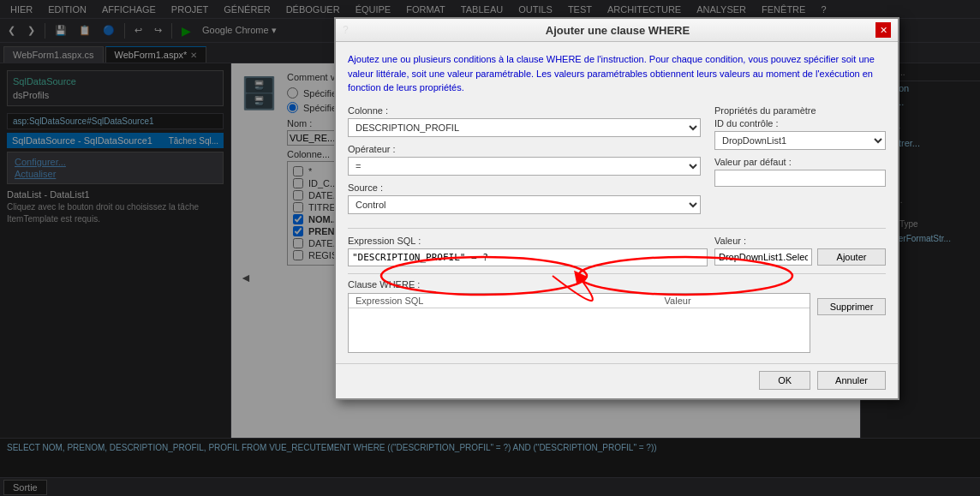 This screenshot has height=496, width=980. What do you see at coordinates (852, 257) in the screenshot?
I see `ajouter-btn: Ajouter` at bounding box center [852, 257].